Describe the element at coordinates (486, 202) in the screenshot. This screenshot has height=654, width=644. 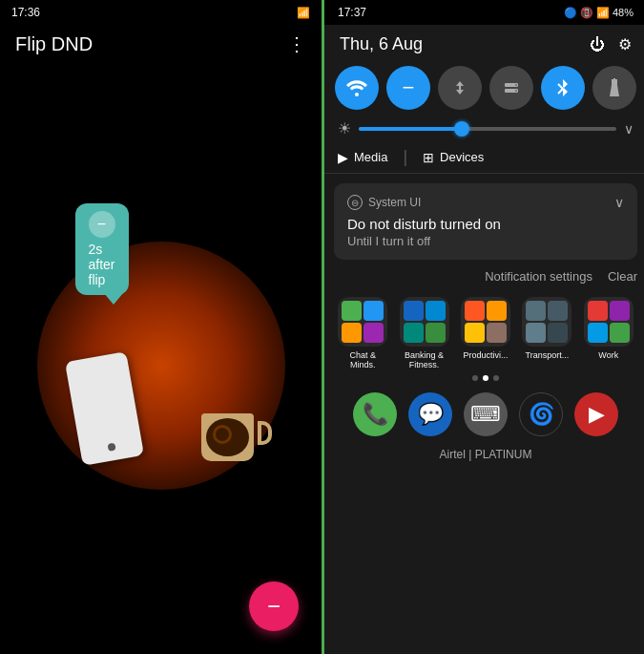
I see `notification-header: ⊖ System UI ∨` at that location.